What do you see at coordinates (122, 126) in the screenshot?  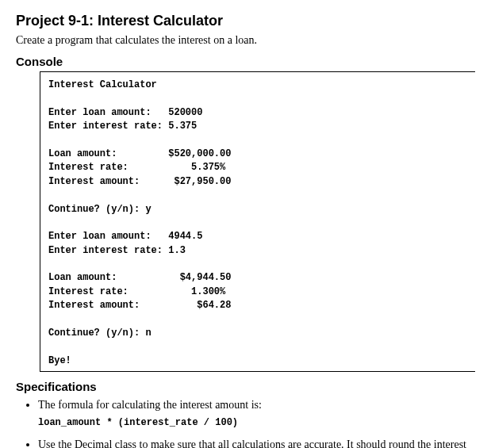 I see `run1-prompt-rate: Enter interest rate: 5.375` at bounding box center [122, 126].